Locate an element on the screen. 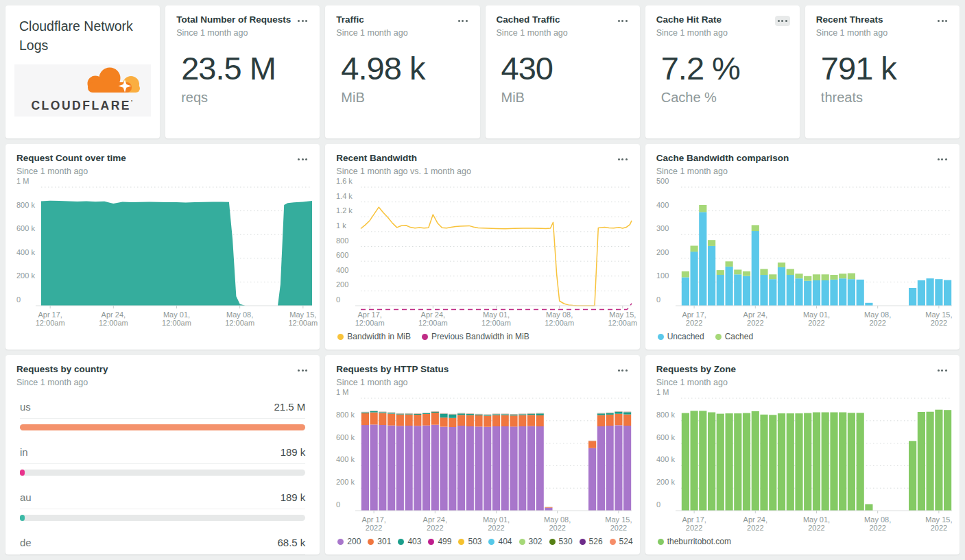  legend-item-524: 524 is located at coordinates (621, 541).